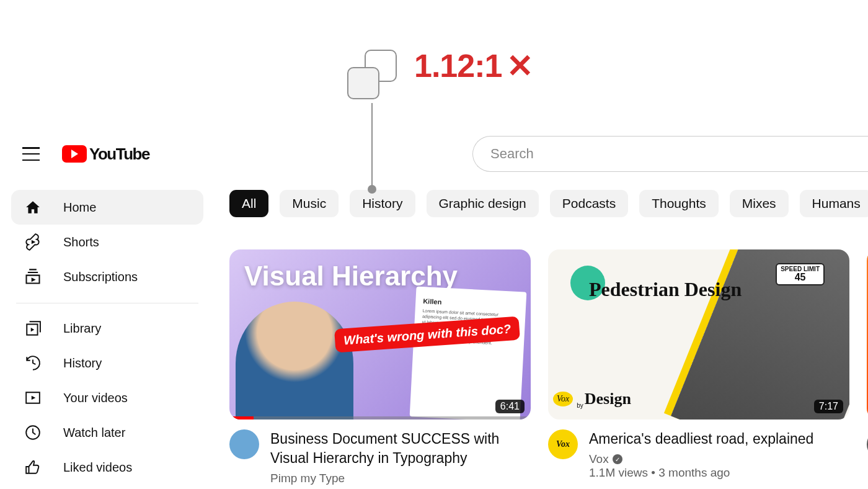  What do you see at coordinates (401, 478) in the screenshot?
I see `channel-name: Pimp my Type` at bounding box center [401, 478].